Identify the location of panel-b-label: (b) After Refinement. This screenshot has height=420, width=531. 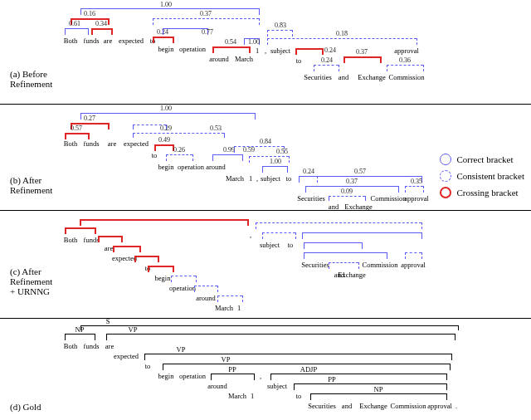
(32, 185).